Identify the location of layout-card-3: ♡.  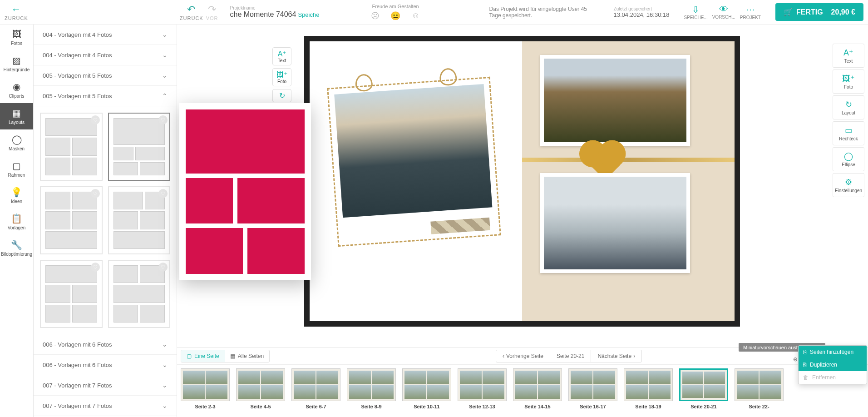
(71, 220).